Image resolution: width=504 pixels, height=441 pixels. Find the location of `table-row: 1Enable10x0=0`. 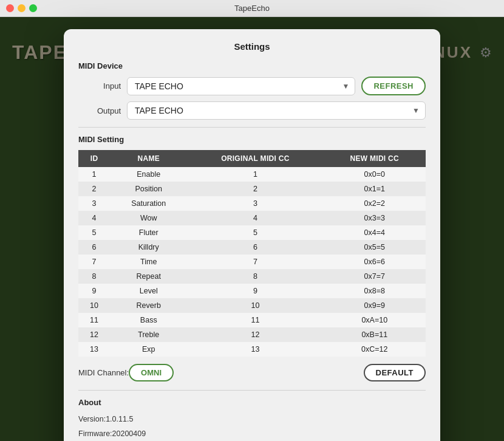

table-row: 1Enable10x0=0 is located at coordinates (252, 174).